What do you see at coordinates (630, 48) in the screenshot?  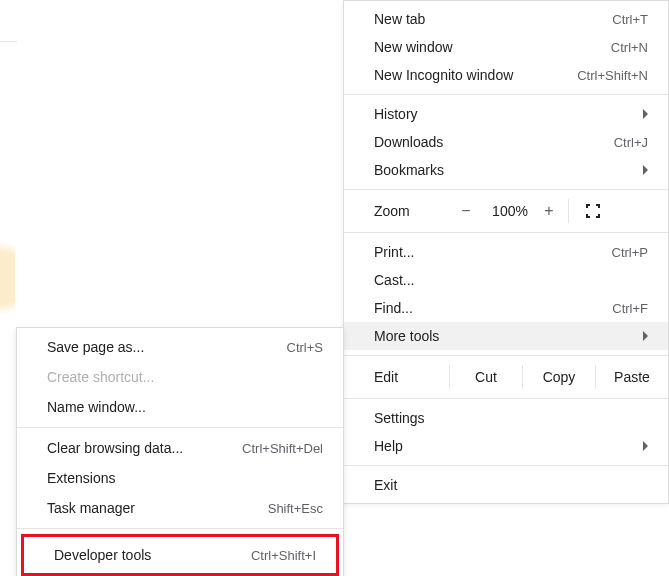 I see `menu-shortcut: Ctrl+N` at bounding box center [630, 48].